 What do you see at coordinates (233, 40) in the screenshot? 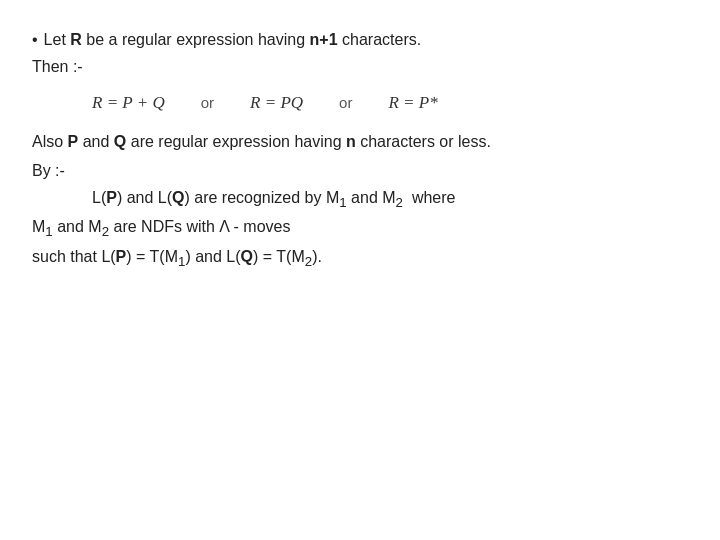
I see `line1-text: Let R be a regular expression having n+1…` at bounding box center [233, 40].